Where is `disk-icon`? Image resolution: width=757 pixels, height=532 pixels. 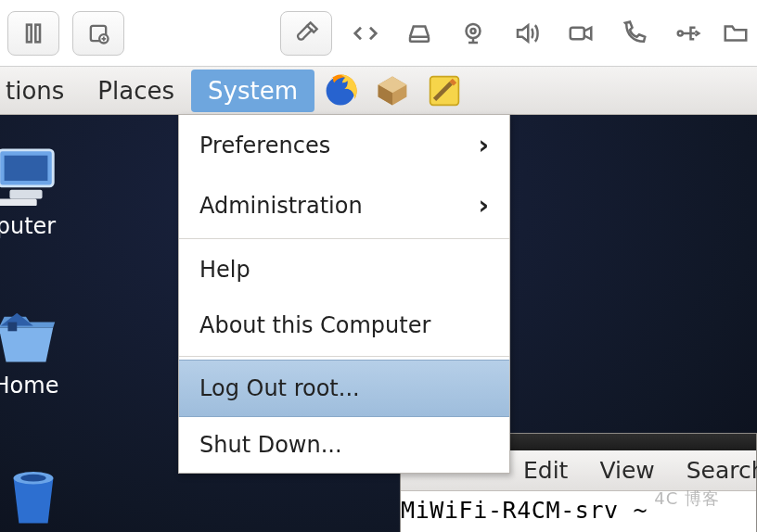 disk-icon is located at coordinates (419, 33).